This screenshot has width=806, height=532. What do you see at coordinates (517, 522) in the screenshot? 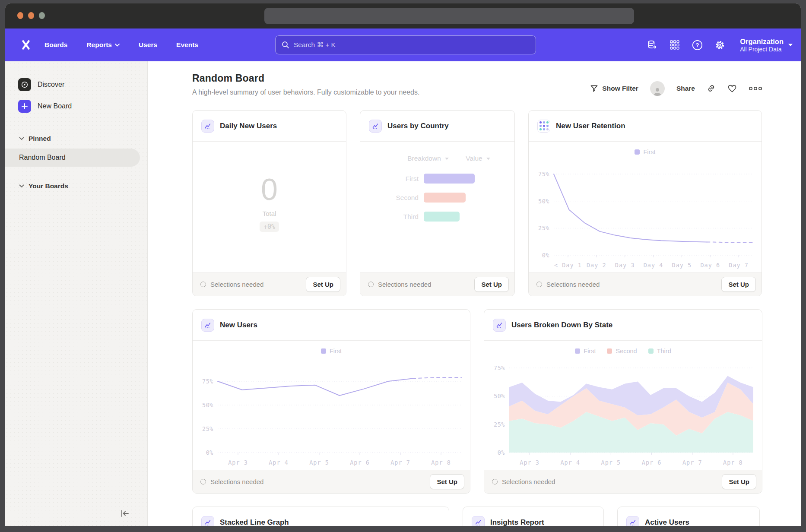
I see `card-title: Insights Report` at bounding box center [517, 522].